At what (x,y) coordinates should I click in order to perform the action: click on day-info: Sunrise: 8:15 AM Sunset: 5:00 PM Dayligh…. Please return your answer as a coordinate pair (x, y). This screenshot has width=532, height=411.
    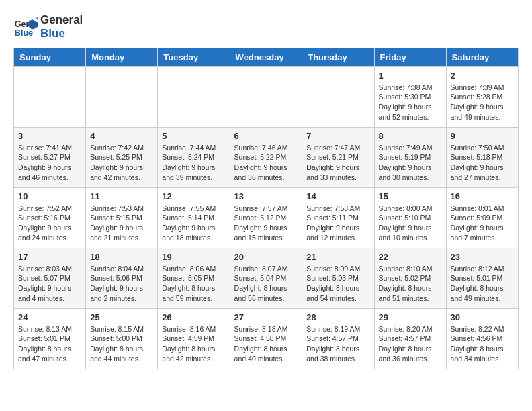
    Looking at the image, I should click on (122, 344).